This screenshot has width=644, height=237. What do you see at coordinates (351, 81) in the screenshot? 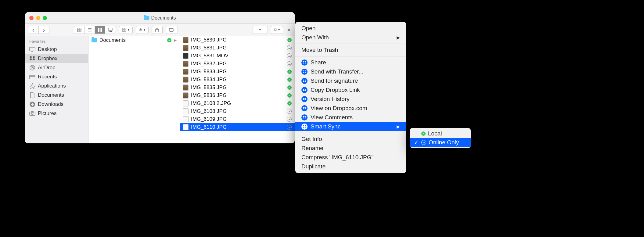
I see `menu-item-send-for-signature: Send for signature` at bounding box center [351, 81].